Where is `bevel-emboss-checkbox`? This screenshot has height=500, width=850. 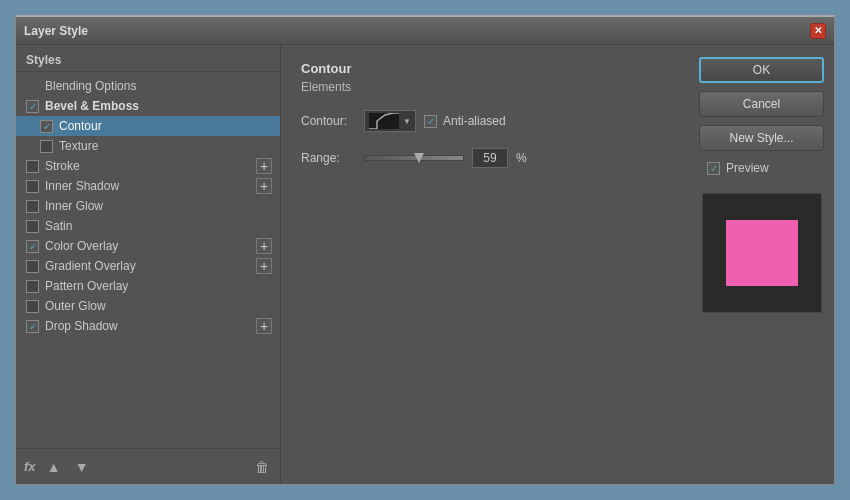 bevel-emboss-checkbox is located at coordinates (32, 106).